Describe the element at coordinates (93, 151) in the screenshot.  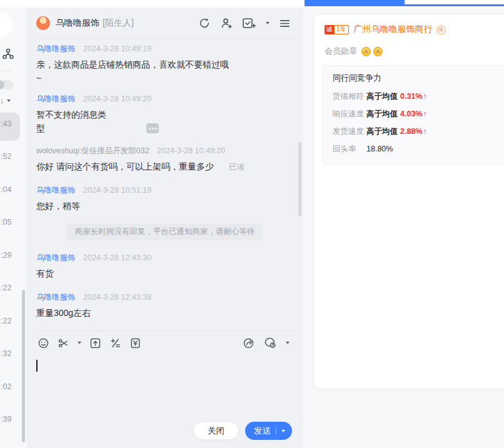
I see `message-sender: woloveshuqi:促佳搜品开发部032` at that location.